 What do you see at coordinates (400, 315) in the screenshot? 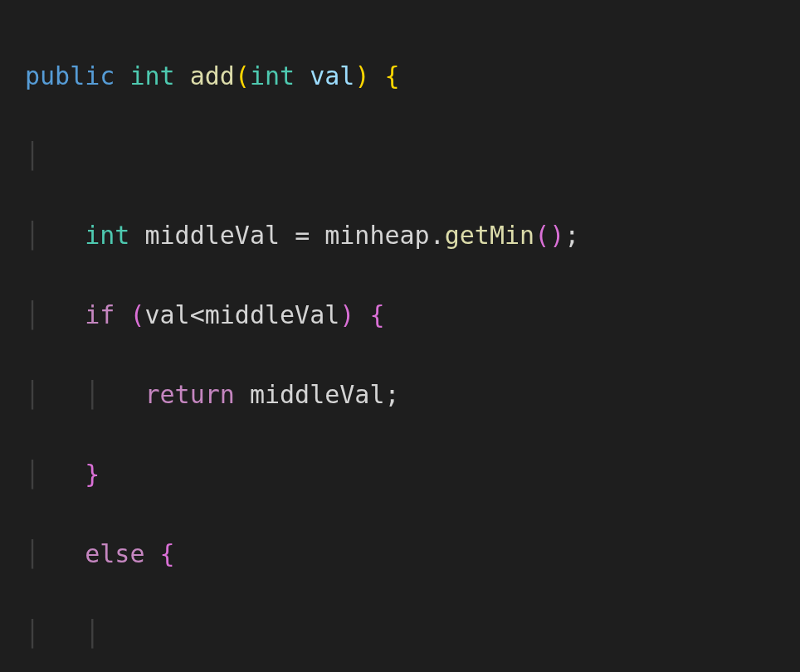
I see `code-line: │ if (val<middleVal) {` at bounding box center [400, 315].